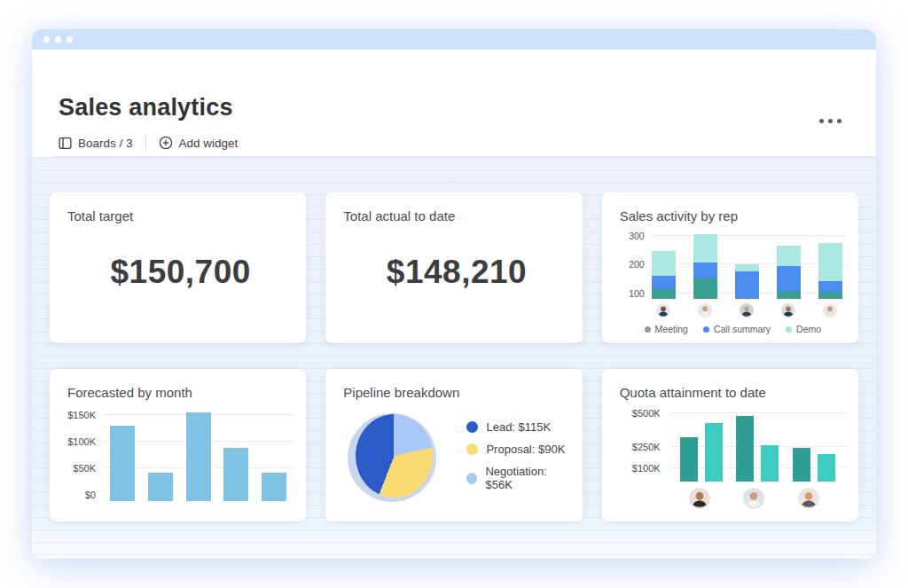 This screenshot has height=588, width=908. I want to click on widget-pipeline: Pipeline breakdown Lead: $115KProposal: …, so click(454, 445).